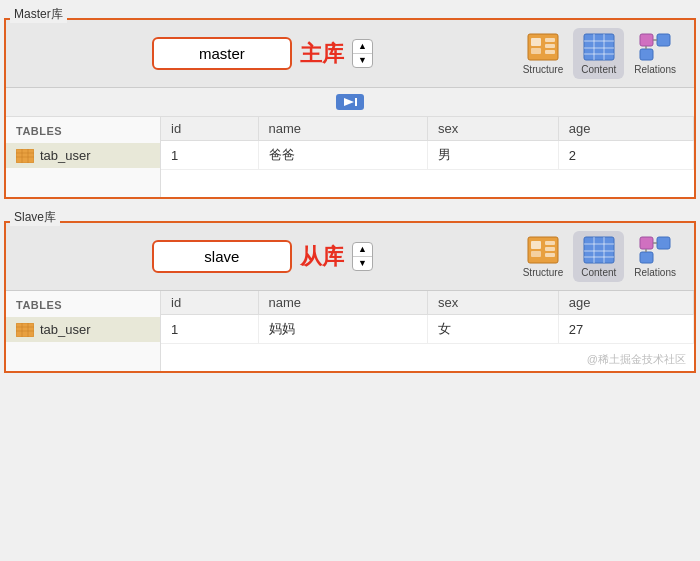  Describe the element at coordinates (66, 330) in the screenshot. I see `slave-table-name: tab_user` at that location.